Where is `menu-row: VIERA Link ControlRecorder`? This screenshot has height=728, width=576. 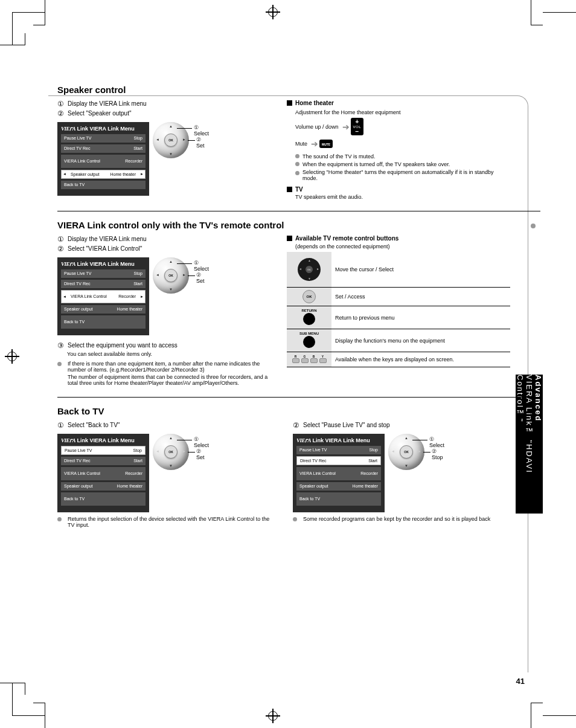 menu-row: VIERA Link ControlRecorder is located at coordinates (103, 474).